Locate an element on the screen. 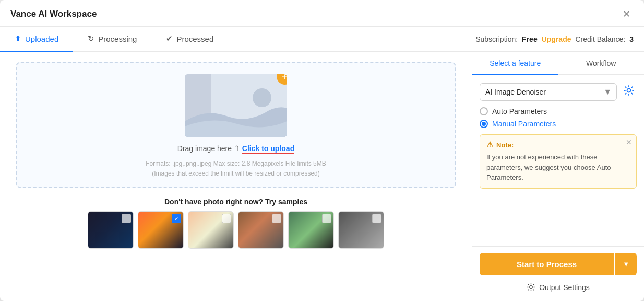  tab-workflow: Workflow is located at coordinates (601, 64).